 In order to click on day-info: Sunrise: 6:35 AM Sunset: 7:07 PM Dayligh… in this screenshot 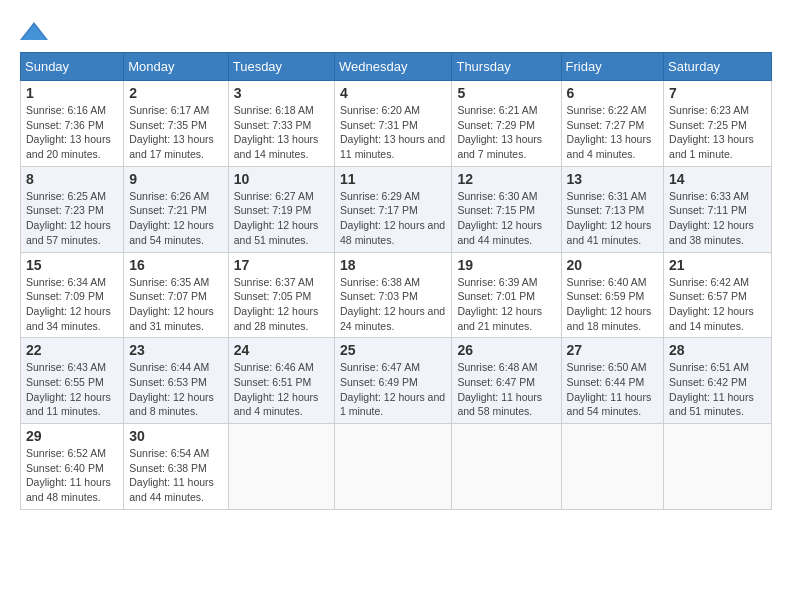, I will do `click(172, 304)`.